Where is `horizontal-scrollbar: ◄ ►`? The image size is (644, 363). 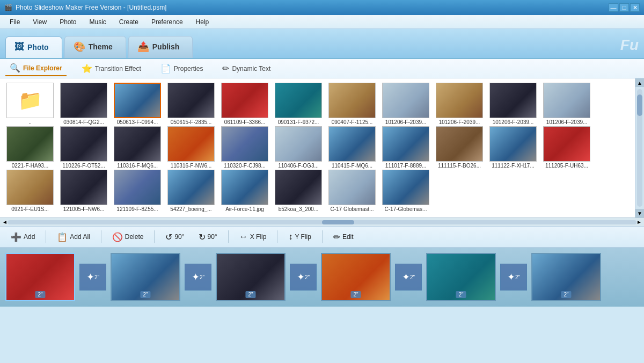 horizontal-scrollbar: ◄ ► is located at coordinates (322, 222).